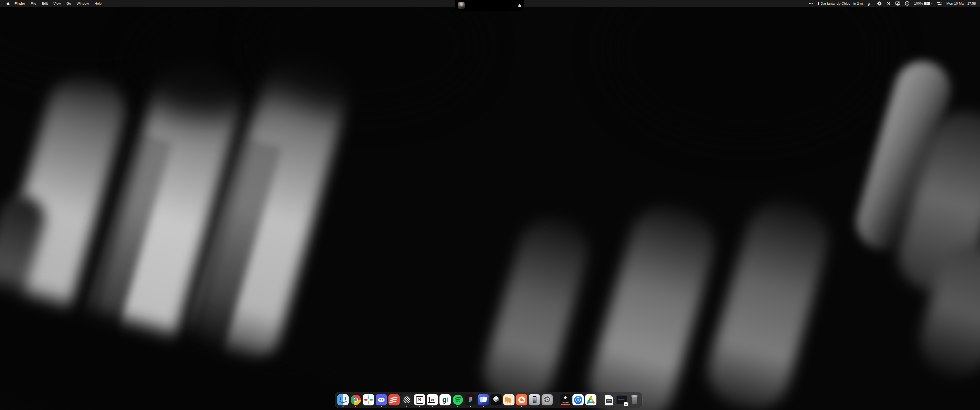  I want to click on calendar-date-glyph: 10, so click(432, 400).